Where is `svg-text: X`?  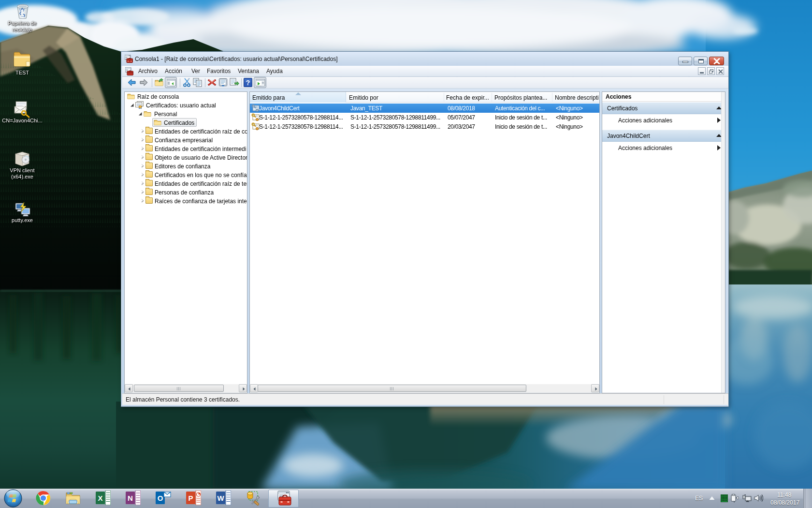
svg-text: X is located at coordinates (100, 498).